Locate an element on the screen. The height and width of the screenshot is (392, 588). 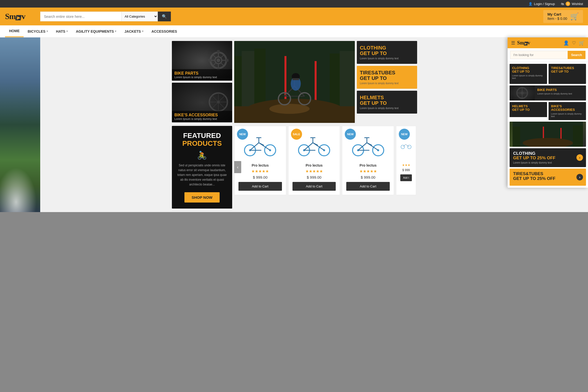
product-card-2: SALE is located at coordinates (314, 160).